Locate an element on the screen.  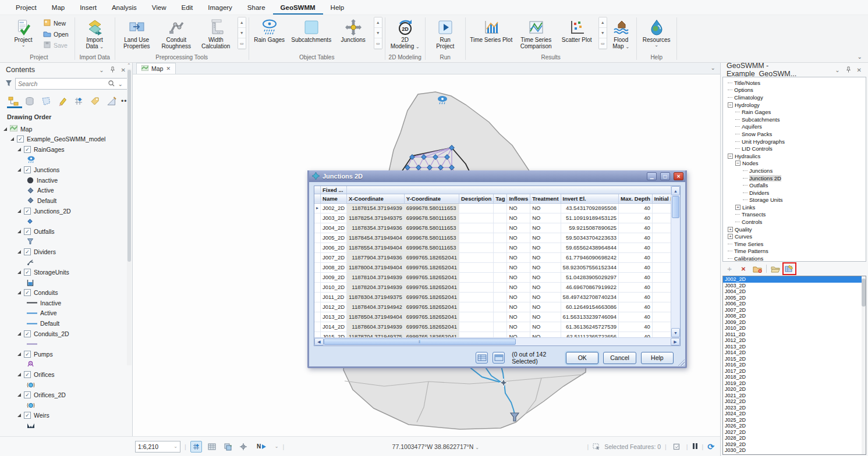
table-cell: J010_2D is located at coordinates (334, 287).